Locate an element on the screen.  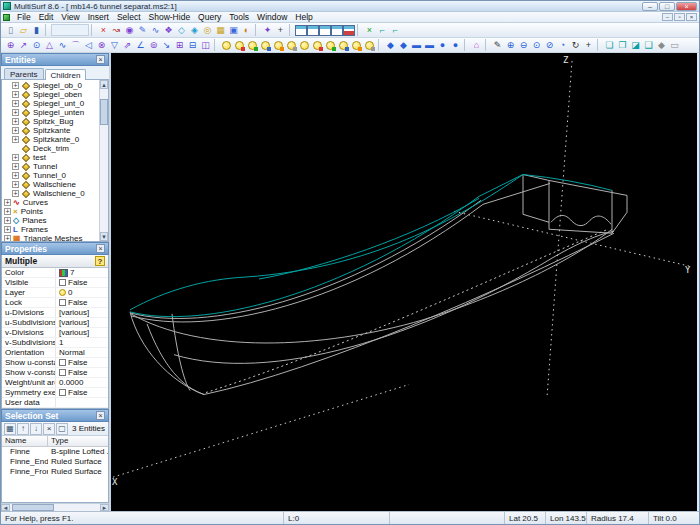
zoom-extents-icon: ◔ is located at coordinates (562, 46).